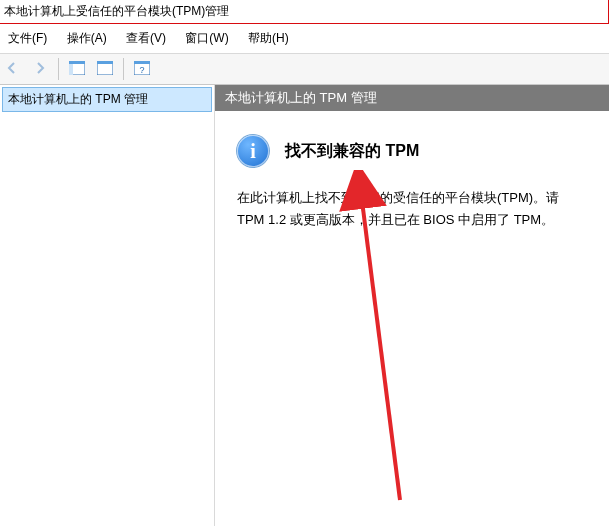  Describe the element at coordinates (352, 150) in the screenshot. I see `status-heading: 找不到兼容的 TPM` at that location.